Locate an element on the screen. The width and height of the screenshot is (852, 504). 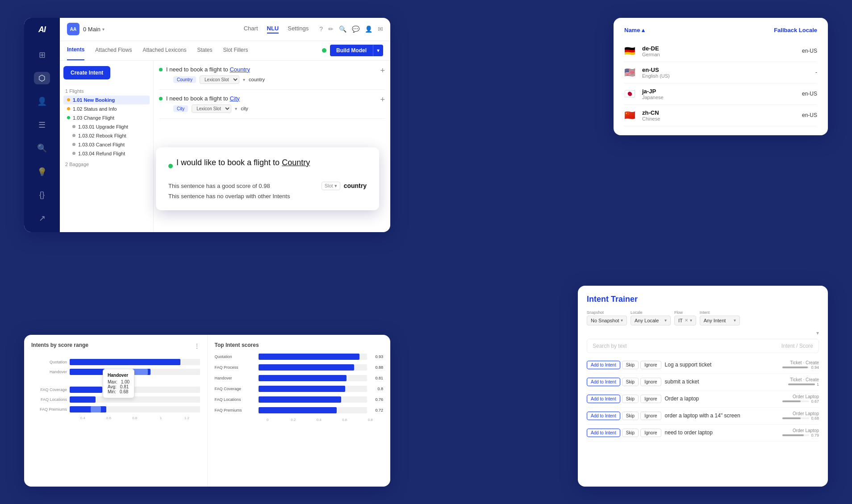
add-to-intent-0: Add to Intent is located at coordinates (604, 365).